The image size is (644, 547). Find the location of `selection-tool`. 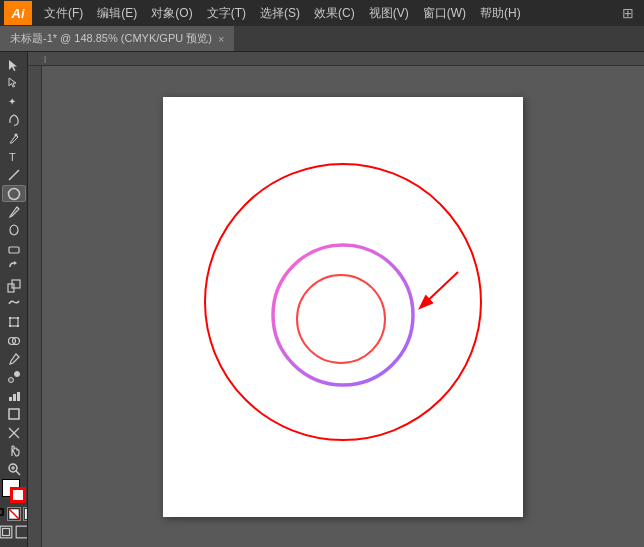

selection-tool is located at coordinates (14, 64).